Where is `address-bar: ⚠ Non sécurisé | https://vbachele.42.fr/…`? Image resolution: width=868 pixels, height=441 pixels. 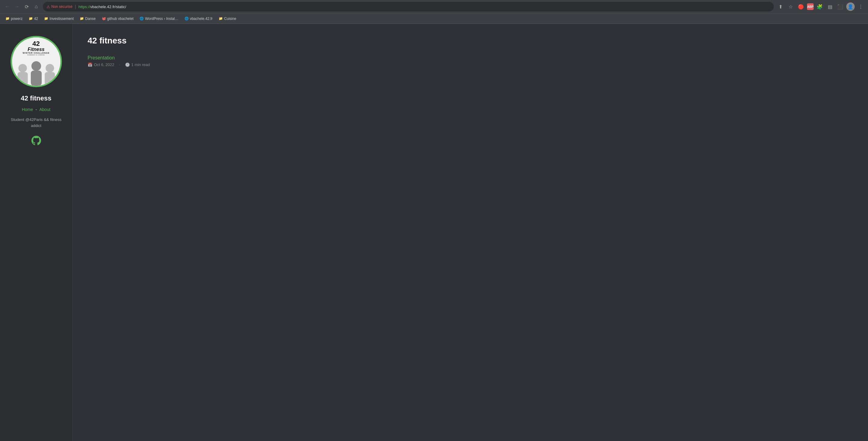 address-bar: ⚠ Non sécurisé | https://vbachele.42.fr/… is located at coordinates (408, 7).